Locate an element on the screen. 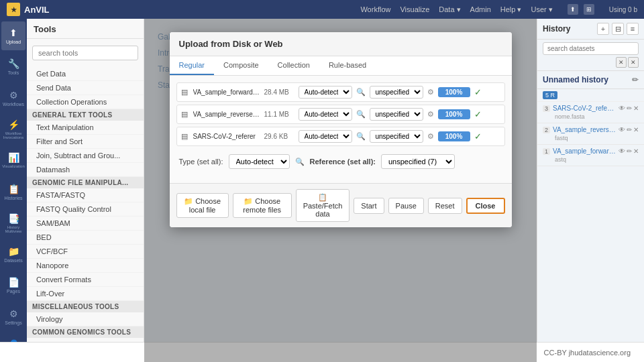 The width and height of the screenshot is (644, 362). tools-lift-over: Lift-Over is located at coordinates (85, 294).